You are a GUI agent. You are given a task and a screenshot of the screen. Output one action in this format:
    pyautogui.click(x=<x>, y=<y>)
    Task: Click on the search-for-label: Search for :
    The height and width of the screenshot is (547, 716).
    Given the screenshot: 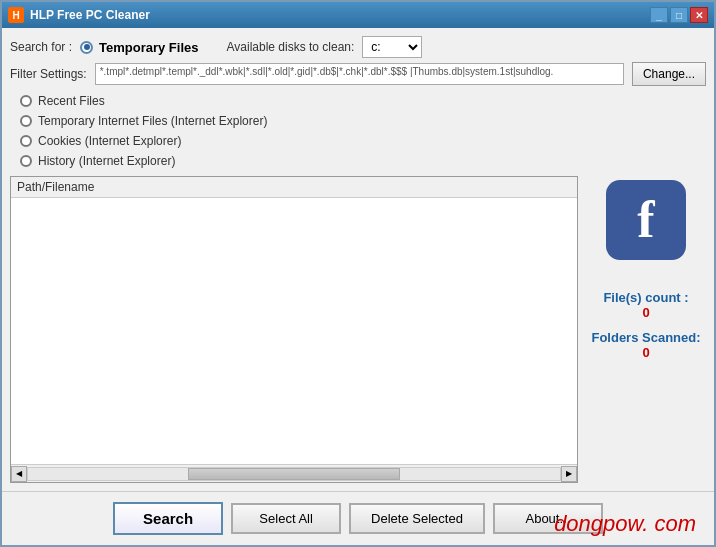 What is the action you would take?
    pyautogui.click(x=41, y=47)
    